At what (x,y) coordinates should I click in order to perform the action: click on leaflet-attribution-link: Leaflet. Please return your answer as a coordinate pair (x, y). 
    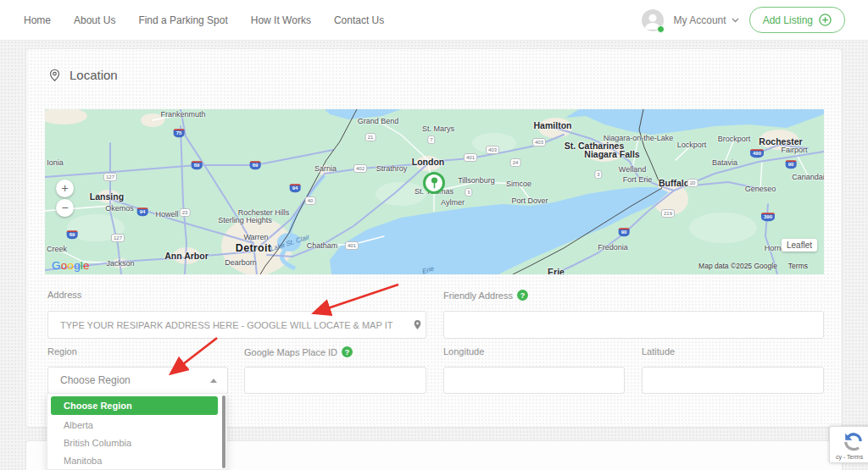
    Looking at the image, I should click on (799, 246).